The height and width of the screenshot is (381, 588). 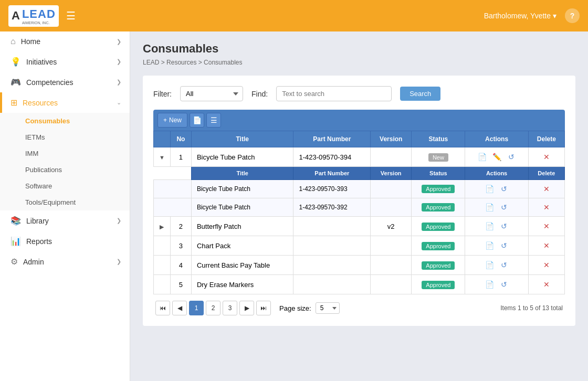 What do you see at coordinates (65, 186) in the screenshot?
I see `submenu-item-software: Software` at bounding box center [65, 186].